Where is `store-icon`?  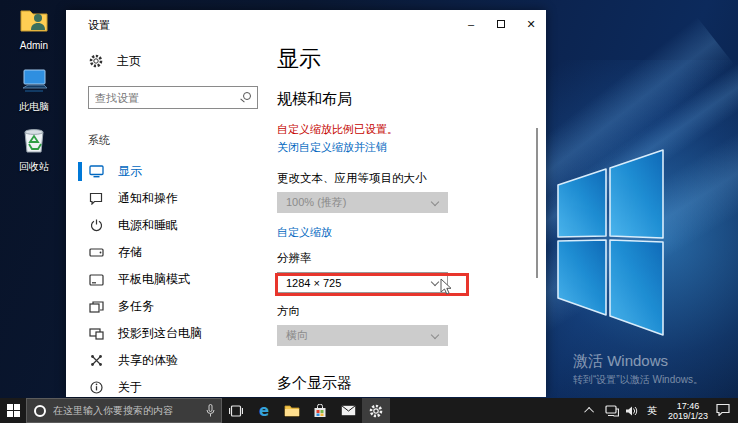 store-icon is located at coordinates (320, 411).